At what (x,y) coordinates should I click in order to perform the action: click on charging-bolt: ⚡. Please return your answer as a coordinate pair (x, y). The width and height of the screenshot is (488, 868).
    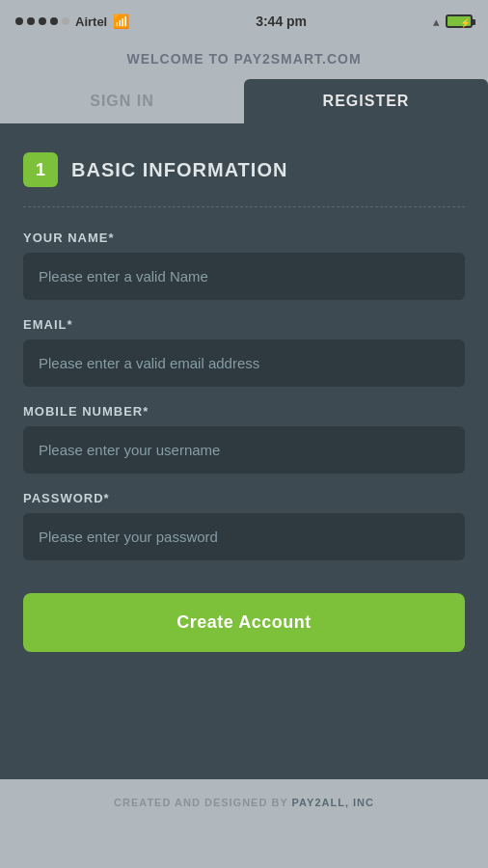
    Looking at the image, I should click on (465, 23).